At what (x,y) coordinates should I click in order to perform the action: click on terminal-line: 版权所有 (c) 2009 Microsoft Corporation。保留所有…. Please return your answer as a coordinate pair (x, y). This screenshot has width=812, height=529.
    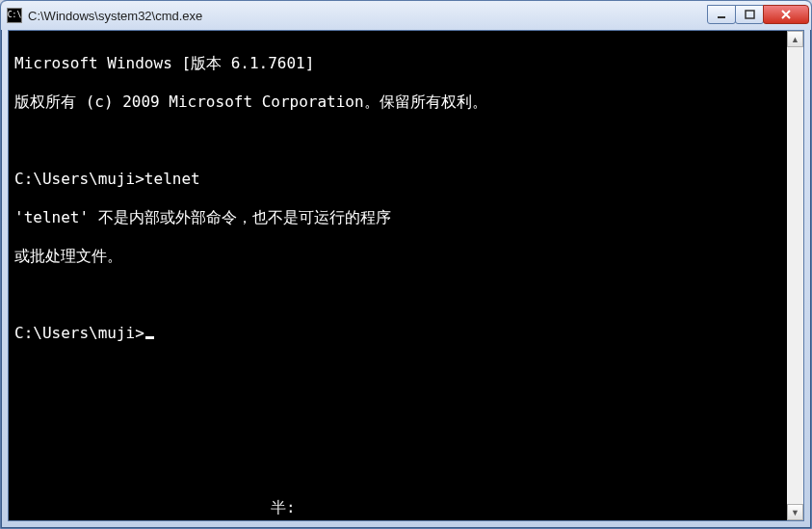
    Looking at the image, I should click on (398, 102).